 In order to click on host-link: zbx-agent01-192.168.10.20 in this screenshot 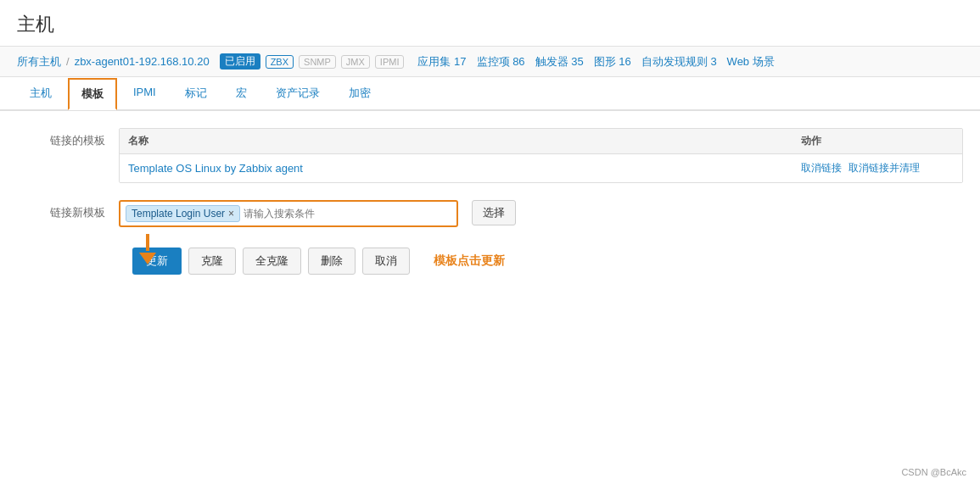, I will do `click(143, 61)`.